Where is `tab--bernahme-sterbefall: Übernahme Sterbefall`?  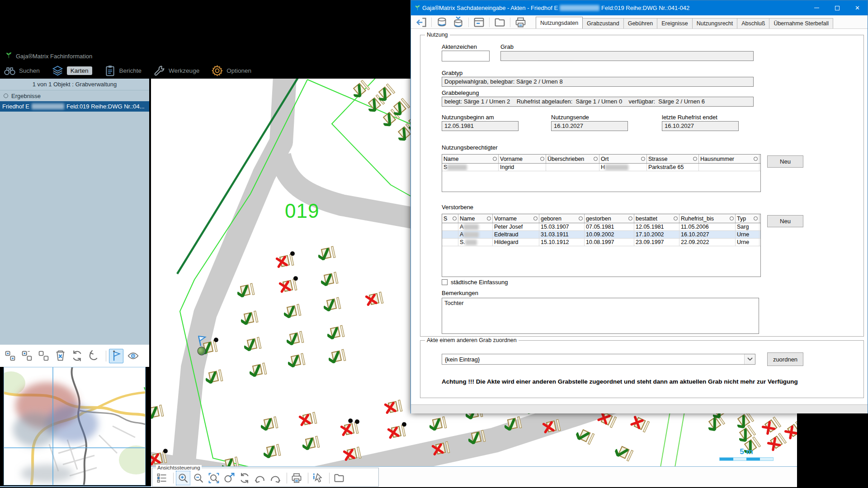
tab--bernahme-sterbefall: Übernahme Sterbefall is located at coordinates (801, 23).